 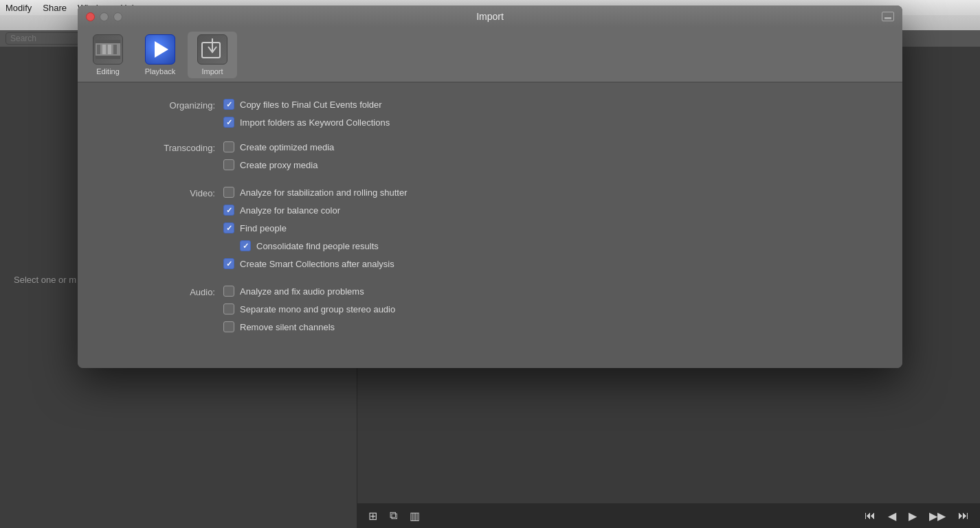 I want to click on section-transcoding: Transcoding: Create optimized media Crea…, so click(x=490, y=156).